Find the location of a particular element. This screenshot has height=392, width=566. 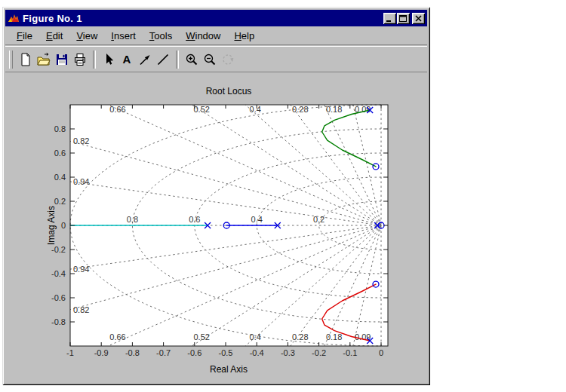

y-tick-label: 0.8 is located at coordinates (60, 129).